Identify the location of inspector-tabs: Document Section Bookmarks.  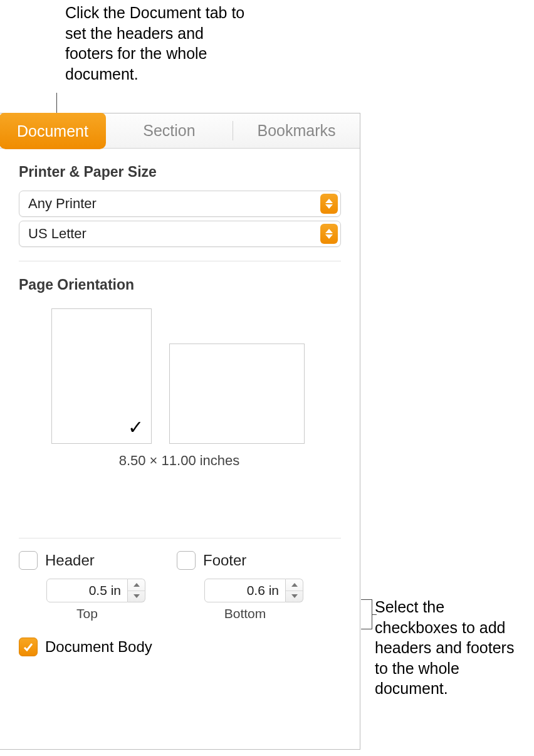
(180, 131).